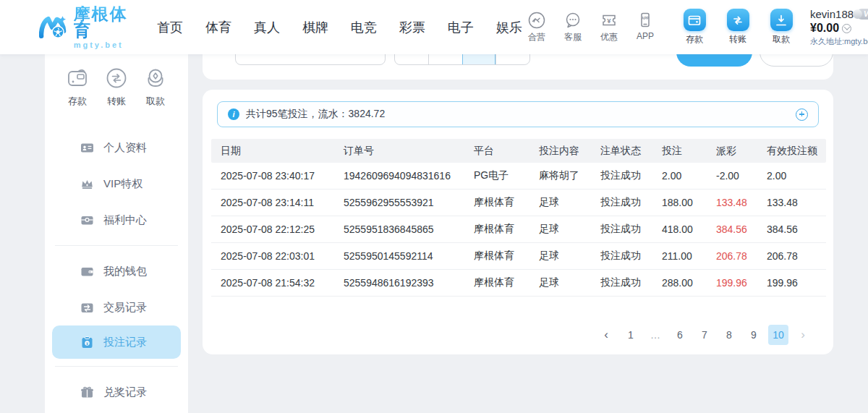 Image resolution: width=868 pixels, height=413 pixels. What do you see at coordinates (519, 150) in the screenshot?
I see `table-header-row: 日期订单号平台投注内容注单状态投注派彩有效投注额` at bounding box center [519, 150].